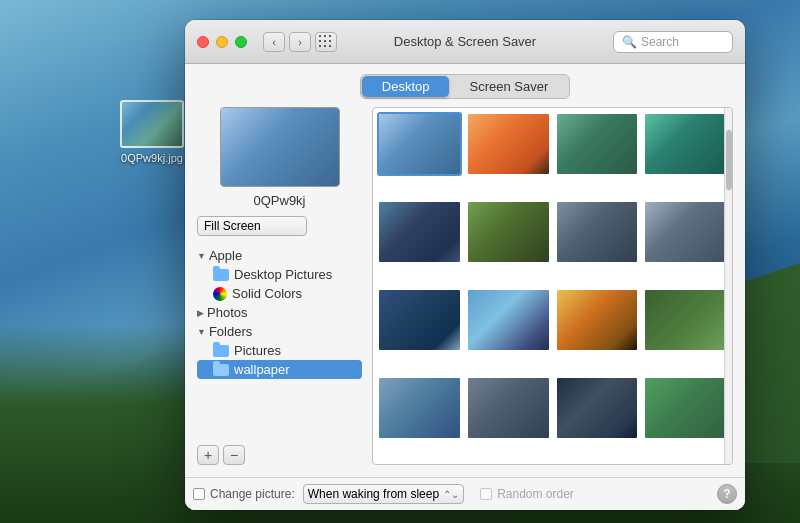 The image size is (800, 523). I want to click on fill-select: Fill Screen Fit to Screen Stretch to Fil…, so click(252, 226).